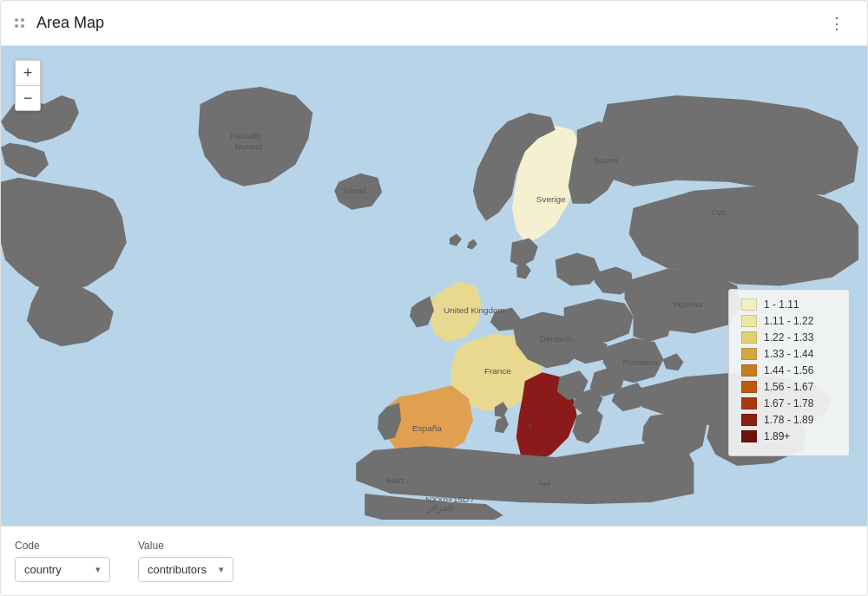 The image size is (868, 596). Describe the element at coordinates (777, 436) in the screenshot. I see `legend-range-9: 1.89+` at that location.